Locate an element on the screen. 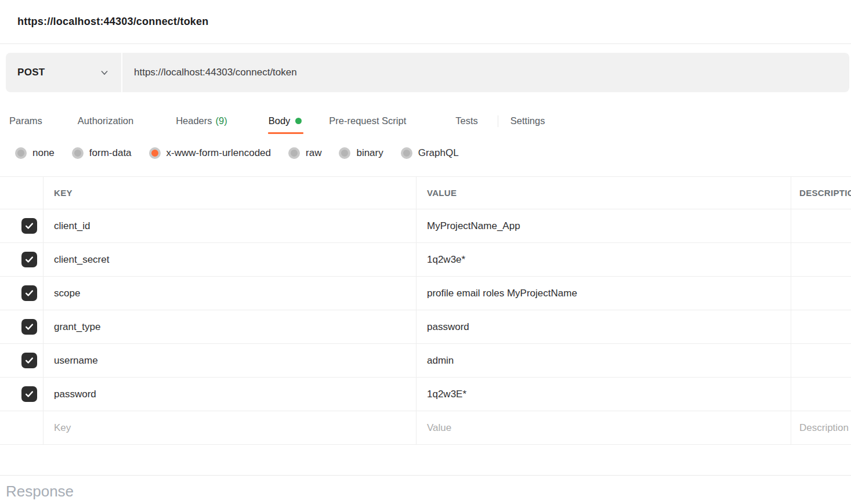 This screenshot has height=504, width=851. tab-divider is located at coordinates (498, 121).